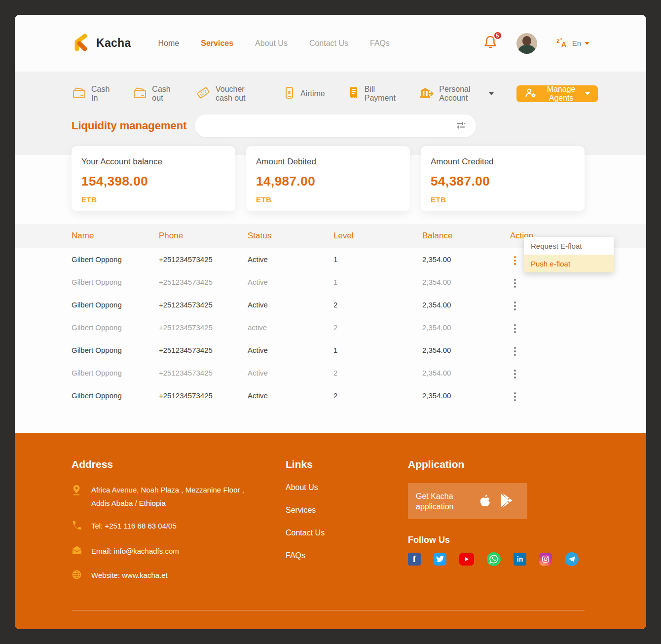 Image resolution: width=661 pixels, height=644 pixels. Describe the element at coordinates (558, 40) in the screenshot. I see `svg-text: z` at that location.